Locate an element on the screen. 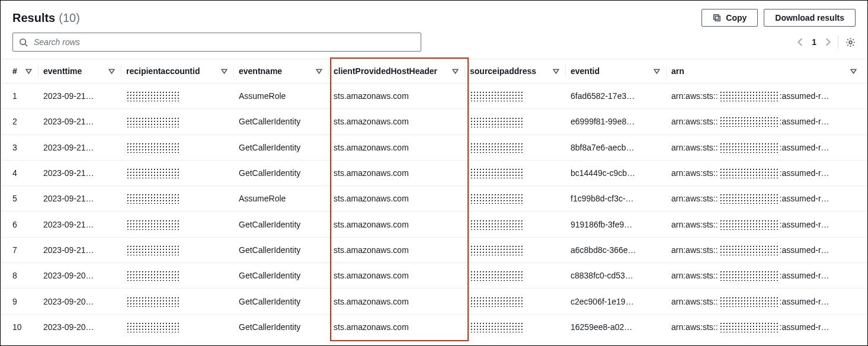  next-page-button is located at coordinates (828, 42).